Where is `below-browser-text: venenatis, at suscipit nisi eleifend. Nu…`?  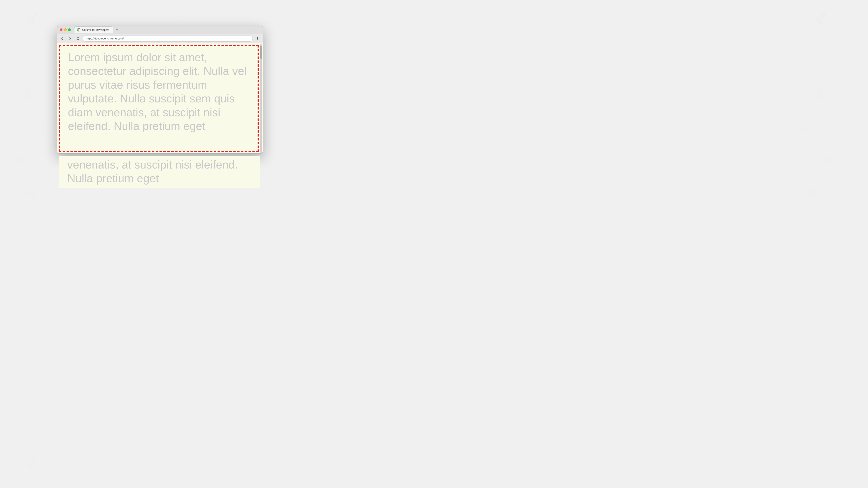
below-browser-text: venenatis, at suscipit nisi eleifend. Nu… is located at coordinates (160, 172).